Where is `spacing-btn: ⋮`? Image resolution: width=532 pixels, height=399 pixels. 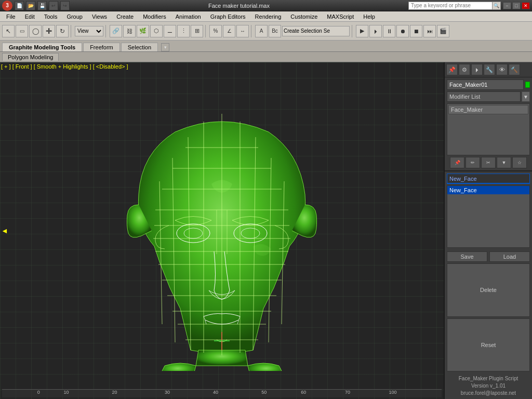
spacing-btn: ⋮ is located at coordinates (183, 31).